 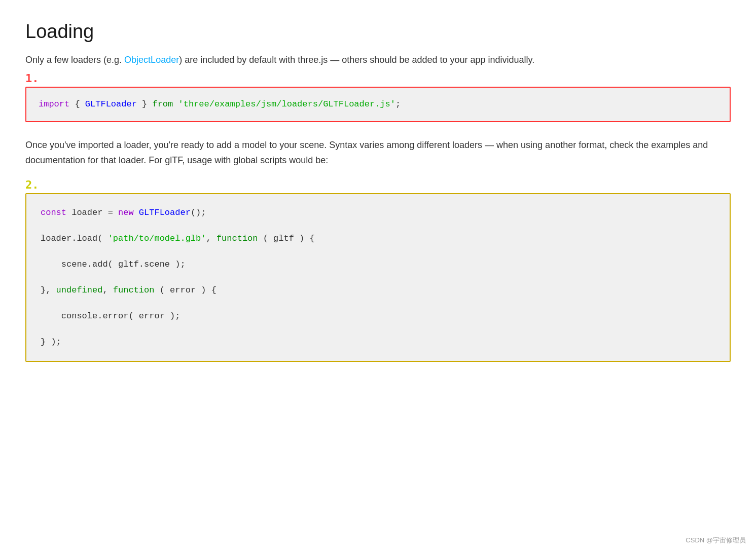 What do you see at coordinates (398, 104) in the screenshot?
I see `code1-semicolon: ;` at bounding box center [398, 104].